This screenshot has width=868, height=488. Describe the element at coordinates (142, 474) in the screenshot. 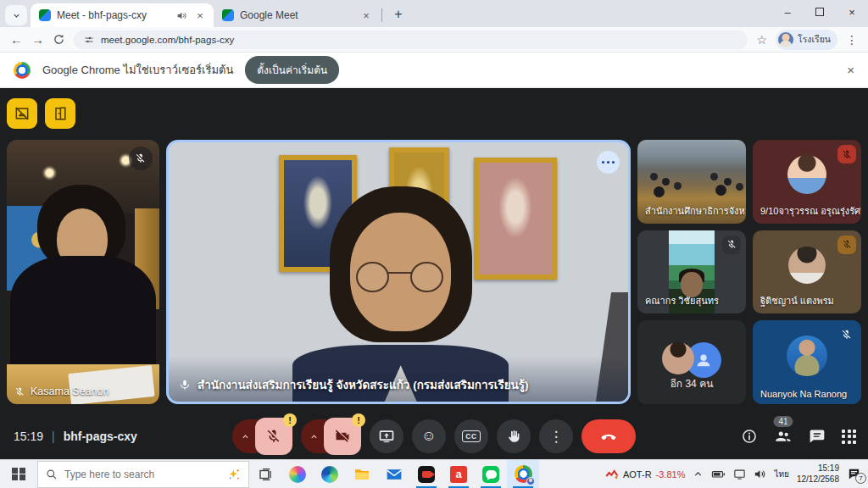

I see `search-input` at that location.